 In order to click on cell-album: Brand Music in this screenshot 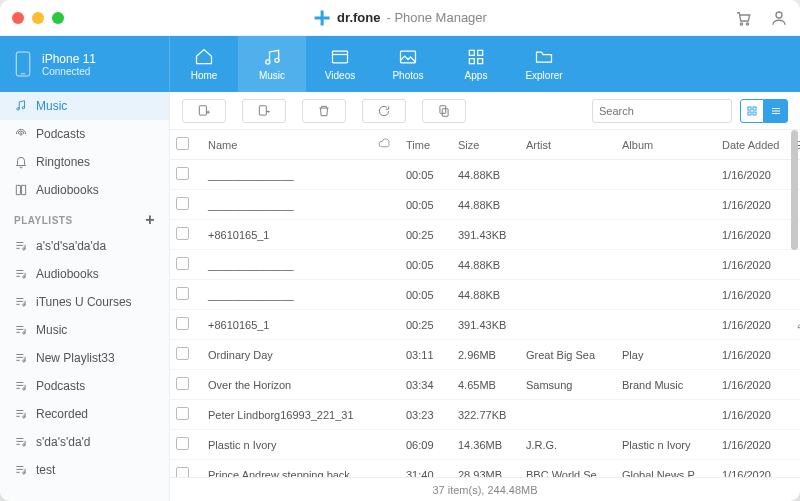, I will do `click(666, 385)`.